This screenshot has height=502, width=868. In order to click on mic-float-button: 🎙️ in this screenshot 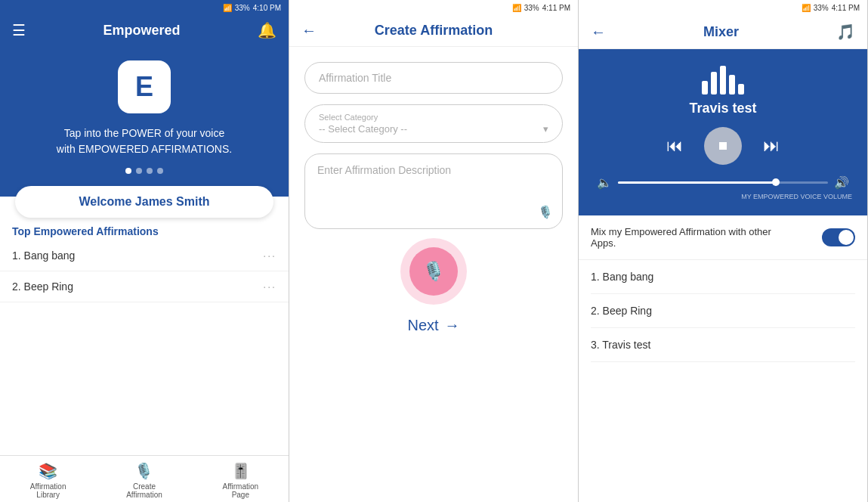, I will do `click(434, 271)`.